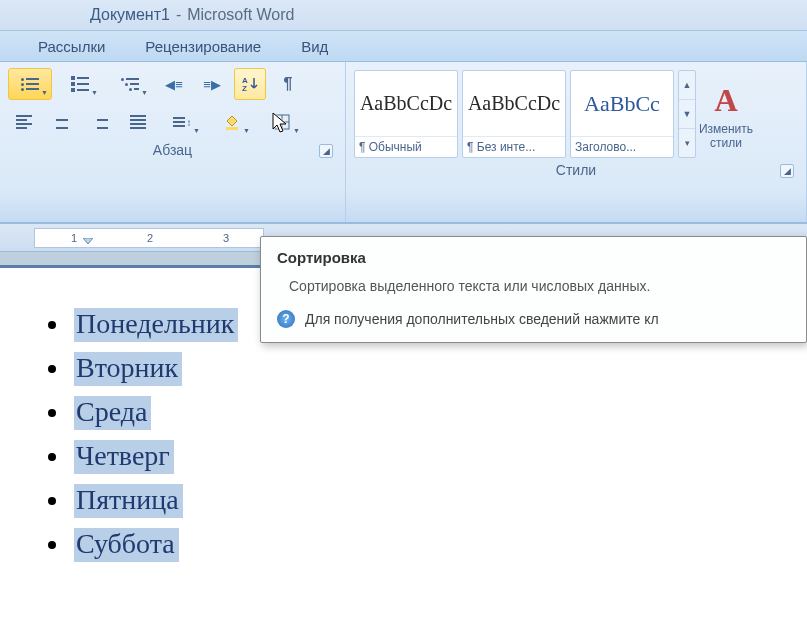  Describe the element at coordinates (30, 84) in the screenshot. I see `bullets-button: ▼` at that location.